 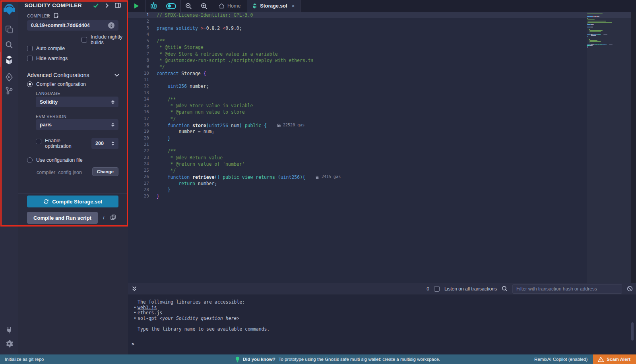 What do you see at coordinates (56, 16) in the screenshot?
I see `copy-version-icon` at bounding box center [56, 16].